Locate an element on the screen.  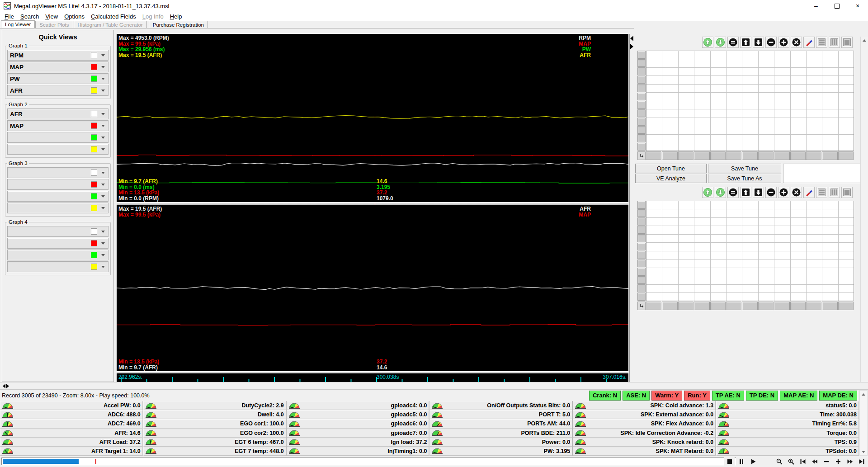
save-tune-button: Save Tune is located at coordinates (745, 168).